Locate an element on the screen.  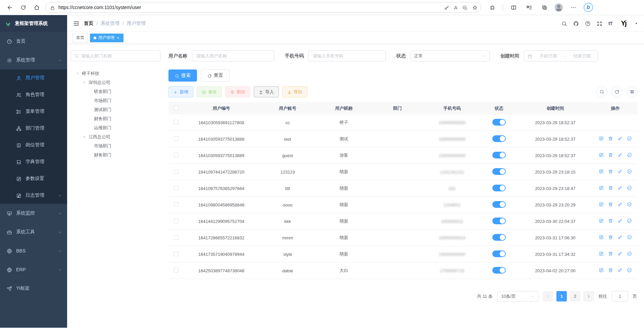
tab-user-mgmt: 用户管理 is located at coordinates (107, 38).